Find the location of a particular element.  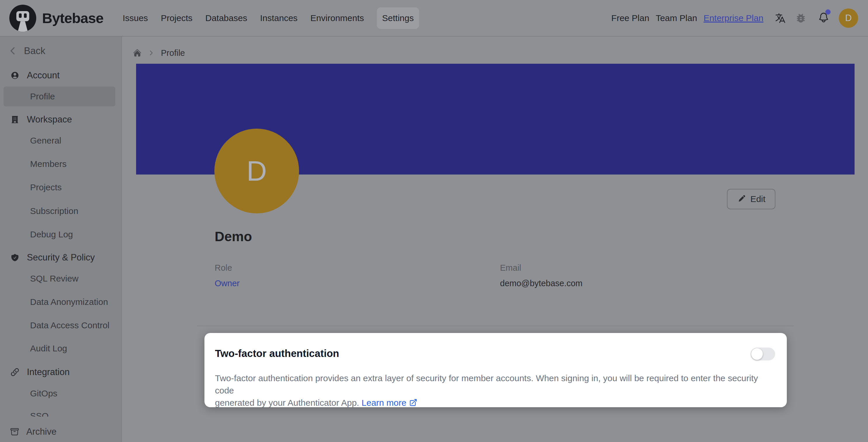

profile-avatar: D is located at coordinates (257, 171).